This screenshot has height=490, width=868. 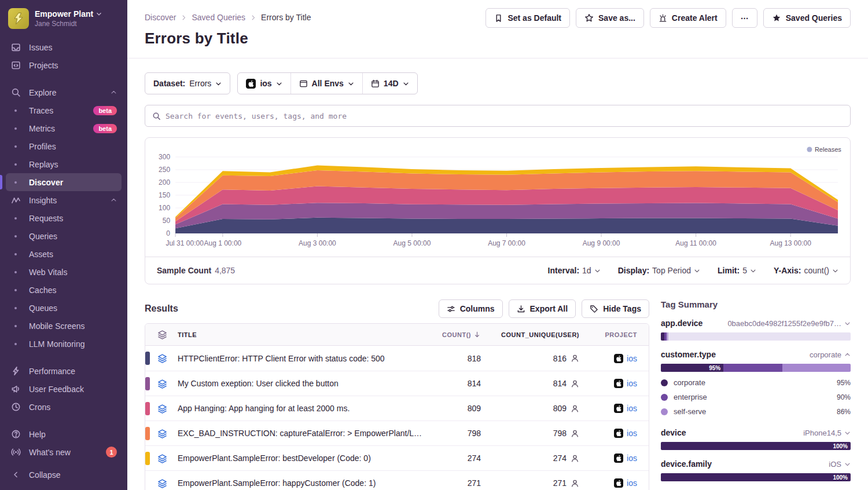 I want to click on breadcrumb-item: Discover, so click(x=160, y=17).